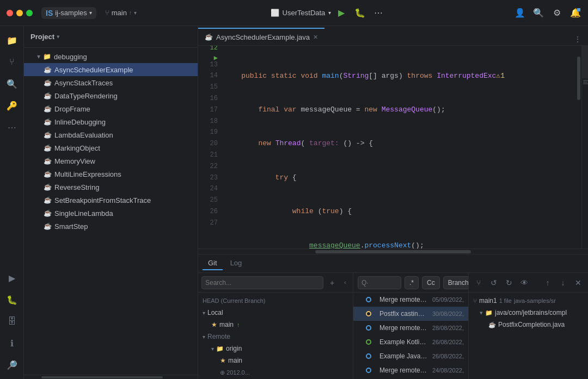 This screenshot has height=379, width=588. What do you see at coordinates (20, 13) in the screenshot?
I see `minimize-button` at bounding box center [20, 13].